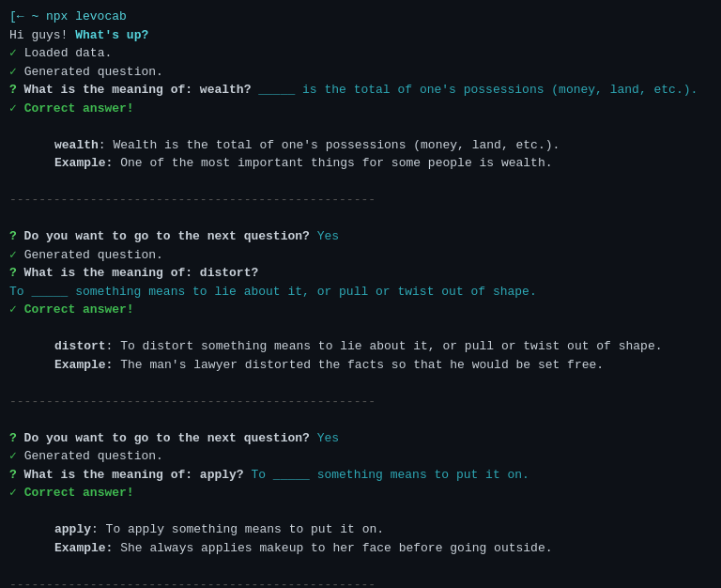 This screenshot has width=721, height=588. Describe the element at coordinates (17, 475) in the screenshot. I see `q3-mark: ?` at that location.